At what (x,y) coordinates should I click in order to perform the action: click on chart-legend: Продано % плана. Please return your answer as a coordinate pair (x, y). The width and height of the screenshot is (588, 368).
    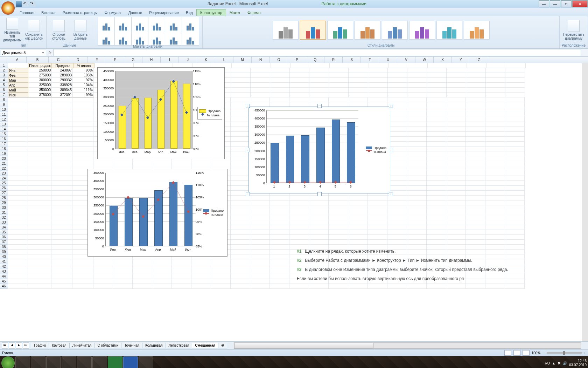
    Looking at the image, I should click on (376, 150).